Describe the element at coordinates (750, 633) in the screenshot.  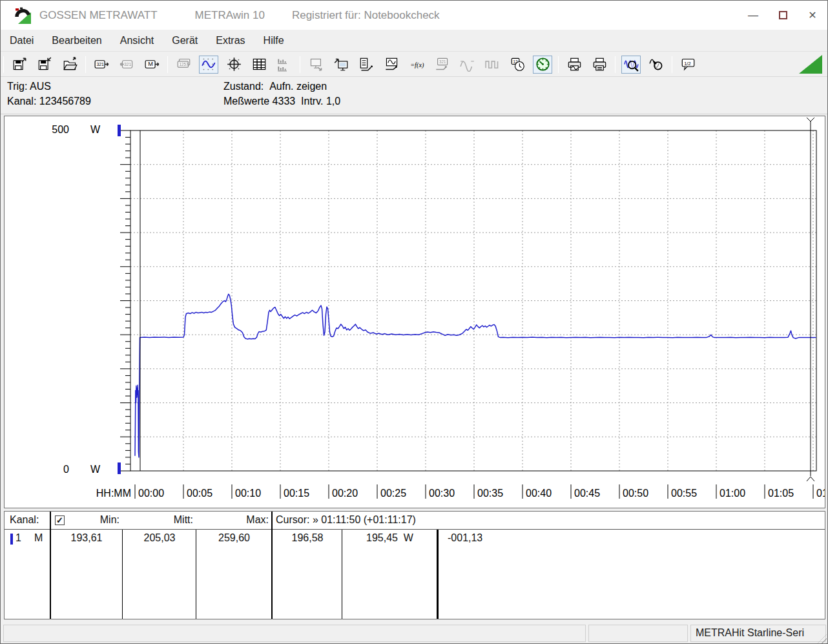
I see `device-name: METRAHit Starline-Seri` at that location.